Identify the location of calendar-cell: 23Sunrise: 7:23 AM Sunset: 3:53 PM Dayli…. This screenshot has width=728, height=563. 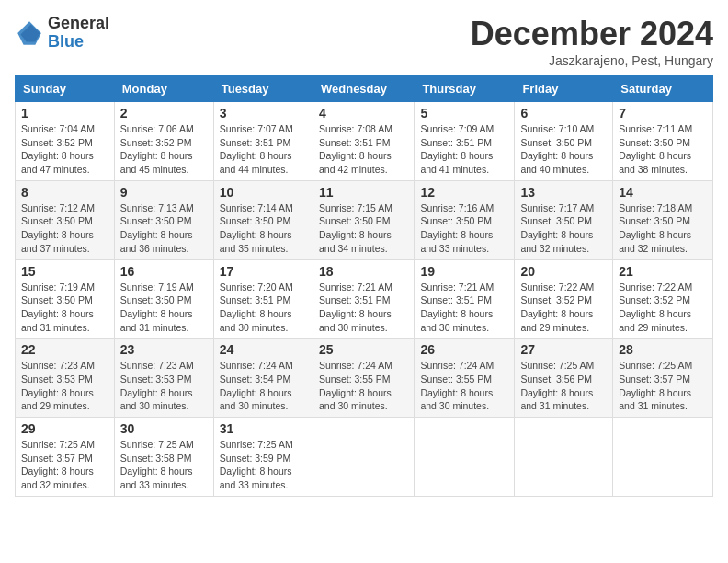
(164, 378).